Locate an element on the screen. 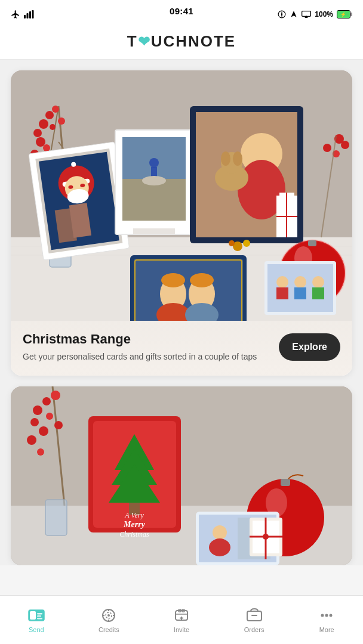  credits-nav-icon is located at coordinates (109, 615).